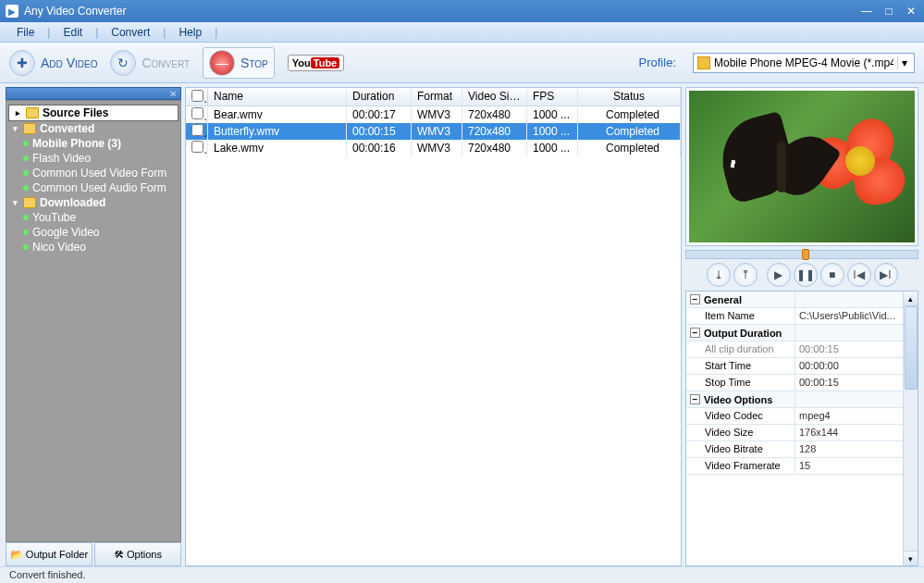  What do you see at coordinates (795, 433) in the screenshot?
I see `props-video-size: Video Size176x144` at bounding box center [795, 433].